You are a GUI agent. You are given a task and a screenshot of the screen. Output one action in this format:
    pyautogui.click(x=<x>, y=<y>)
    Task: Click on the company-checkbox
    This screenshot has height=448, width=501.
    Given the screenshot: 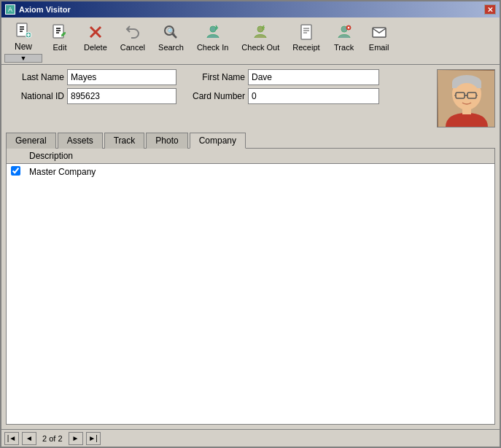 What is the action you would take?
    pyautogui.click(x=16, y=170)
    